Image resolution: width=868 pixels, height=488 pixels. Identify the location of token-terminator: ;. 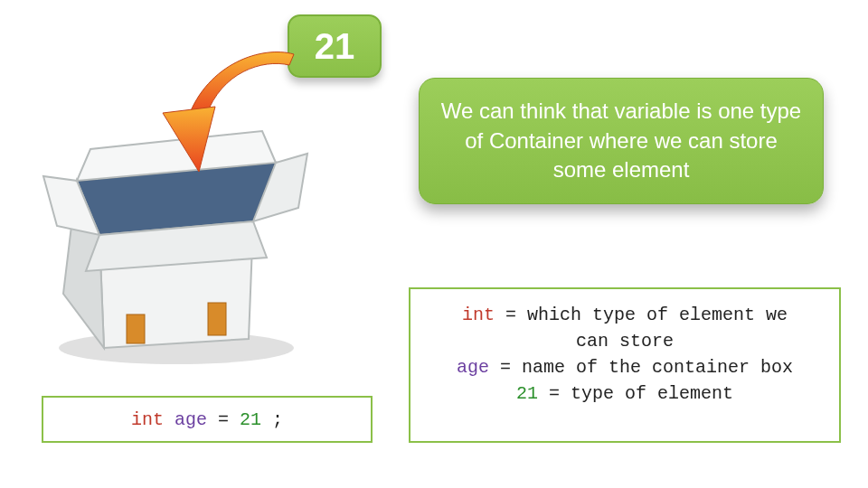
(272, 419).